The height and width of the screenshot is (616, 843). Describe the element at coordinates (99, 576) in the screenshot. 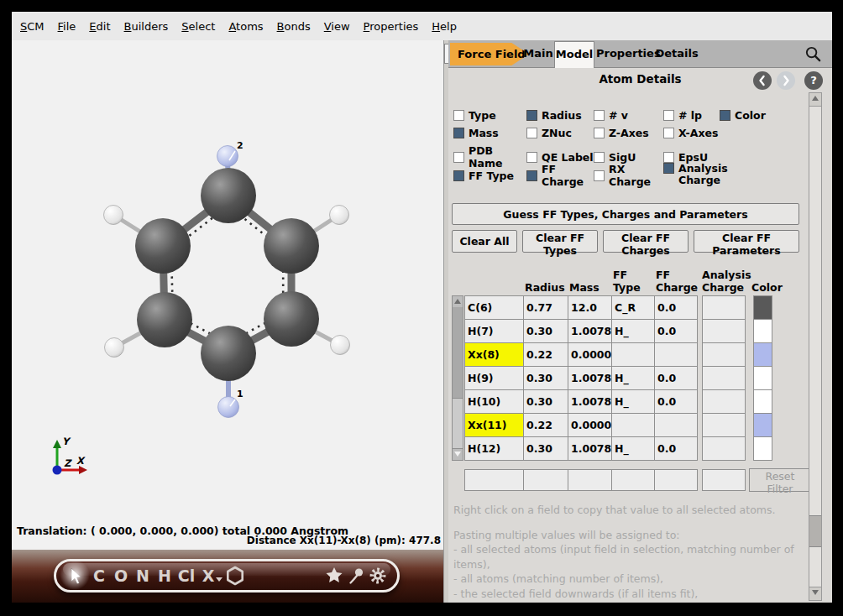

I see `element-c-button: C` at that location.